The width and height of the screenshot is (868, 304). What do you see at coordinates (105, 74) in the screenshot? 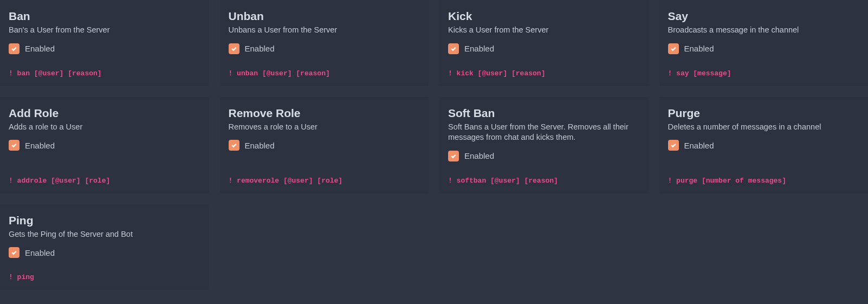
I see `command-syntax: ! ban [@user] [reason]` at bounding box center [105, 74].